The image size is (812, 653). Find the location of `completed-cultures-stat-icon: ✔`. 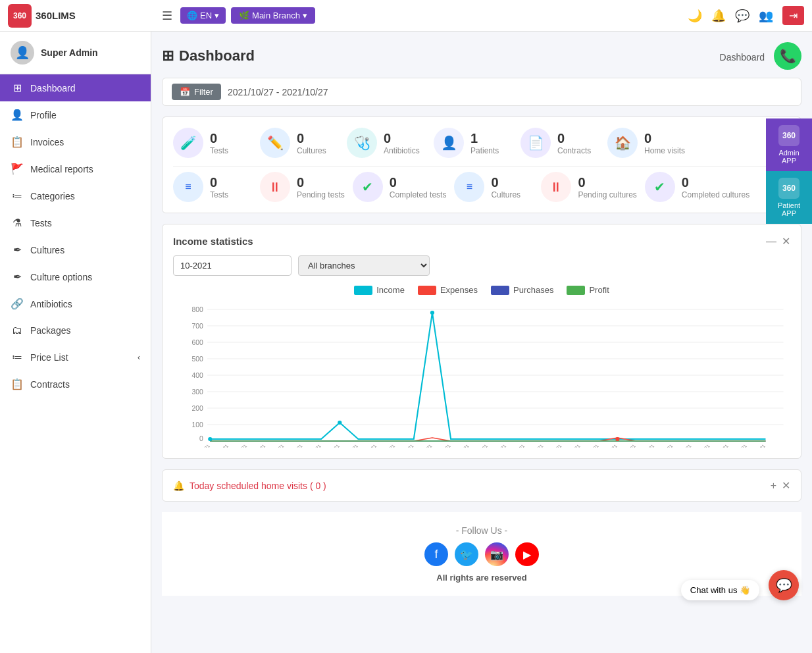

completed-cultures-stat-icon: ✔ is located at coordinates (660, 187).